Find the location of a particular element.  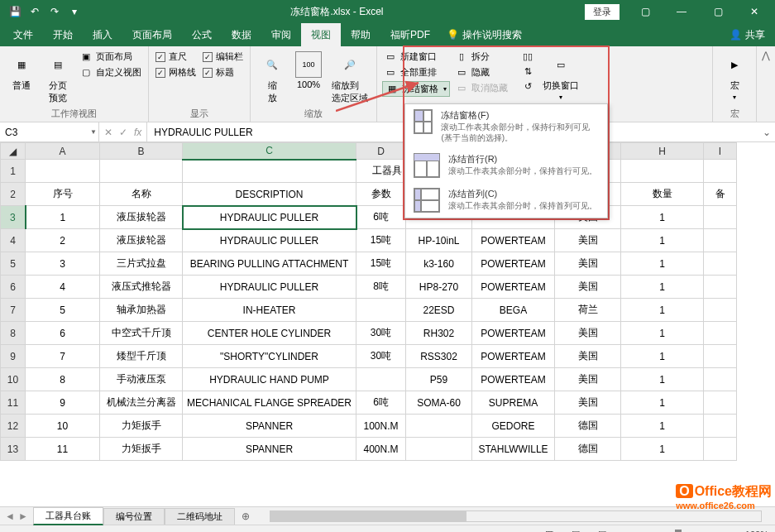

cell: RSS302 is located at coordinates (439, 357).